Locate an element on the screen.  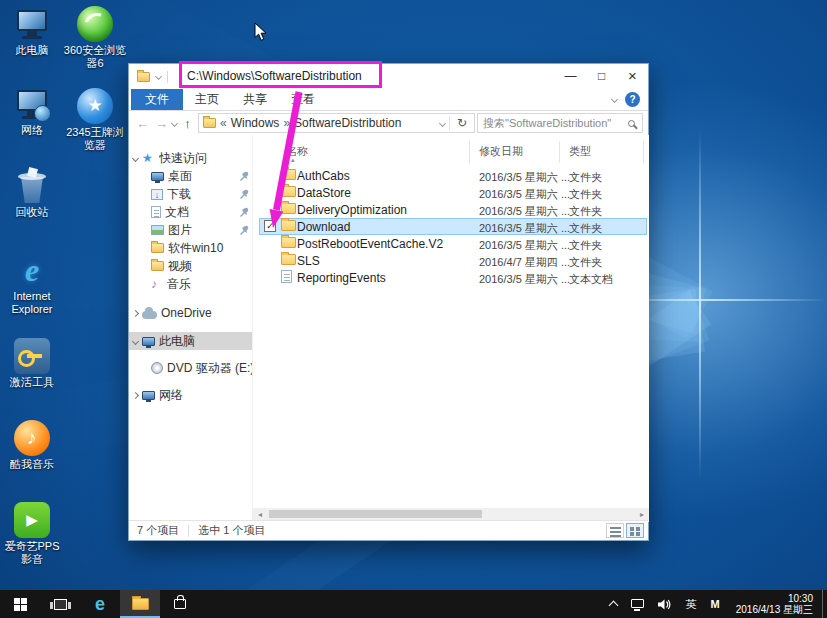
clock-date: 2016/4/13 星期三 is located at coordinates (774, 610).